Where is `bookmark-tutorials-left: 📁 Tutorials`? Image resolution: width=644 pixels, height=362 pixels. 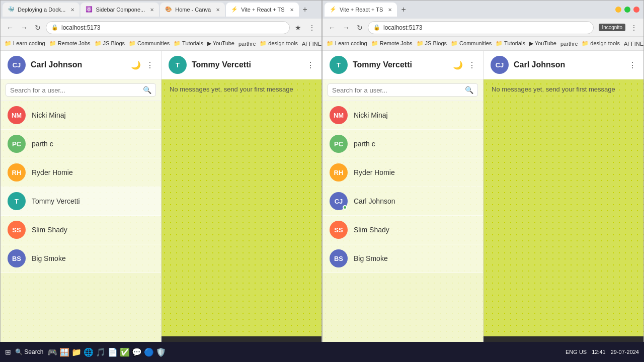 bookmark-tutorials-left: 📁 Tutorials is located at coordinates (188, 43).